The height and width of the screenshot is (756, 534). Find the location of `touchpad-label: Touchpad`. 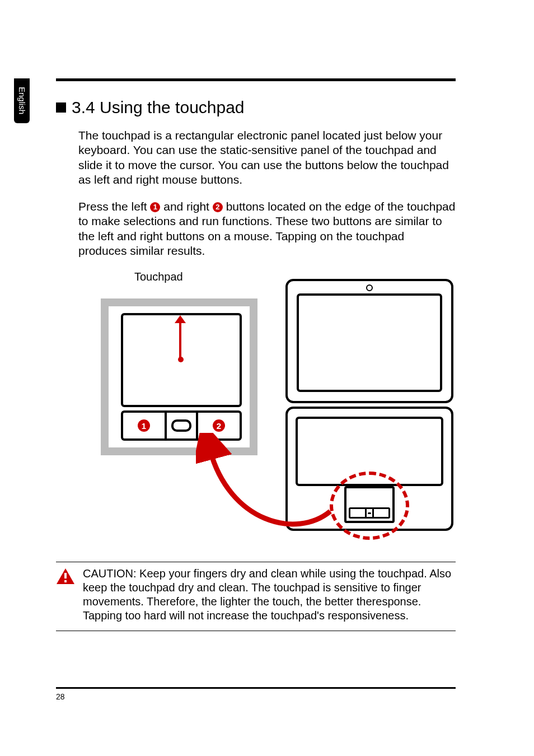

touchpad-label: Touchpad is located at coordinates (159, 277).